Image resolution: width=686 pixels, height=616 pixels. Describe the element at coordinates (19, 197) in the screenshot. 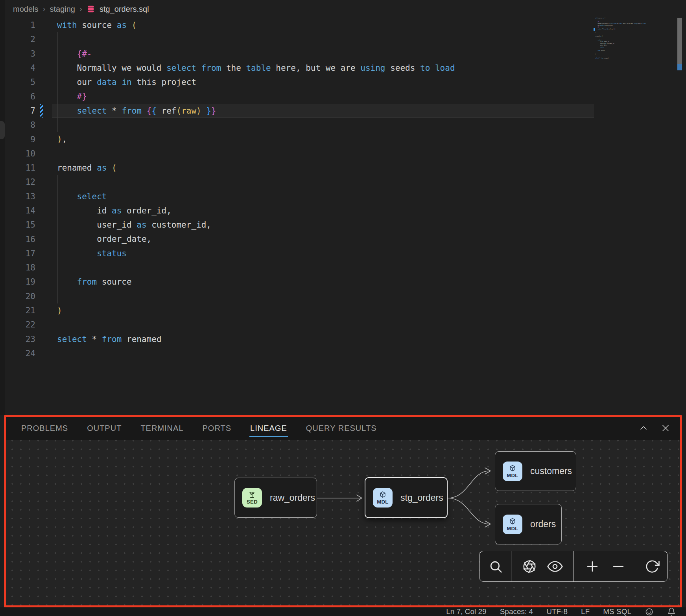

I see `line-number: 13` at that location.